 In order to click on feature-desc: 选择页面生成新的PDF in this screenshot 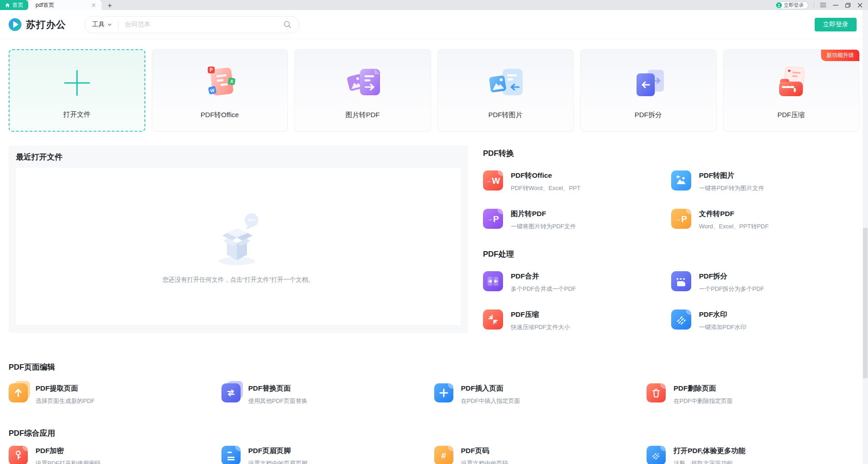, I will do `click(65, 401)`.